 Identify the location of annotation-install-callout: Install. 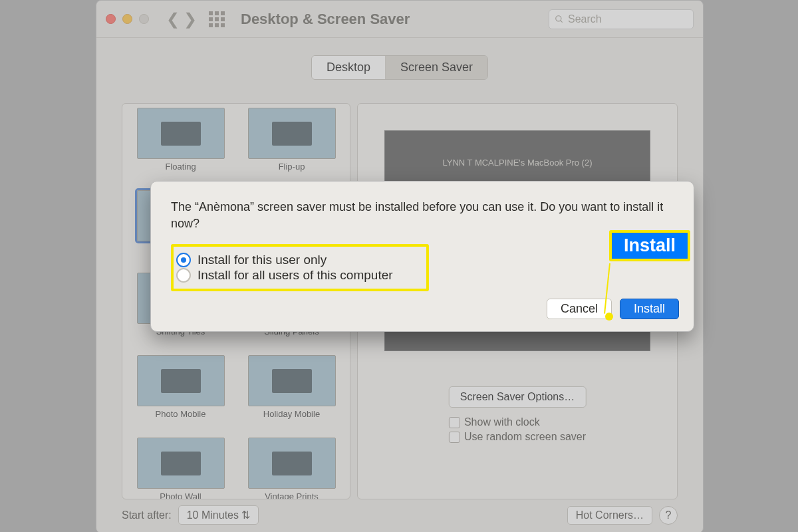
(650, 246).